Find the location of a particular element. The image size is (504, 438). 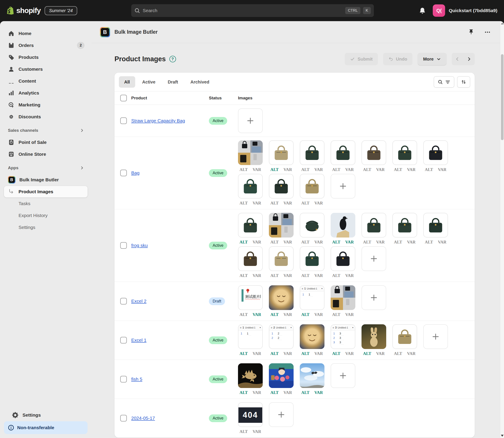

vertical-scrollbar is located at coordinates (502, 230).